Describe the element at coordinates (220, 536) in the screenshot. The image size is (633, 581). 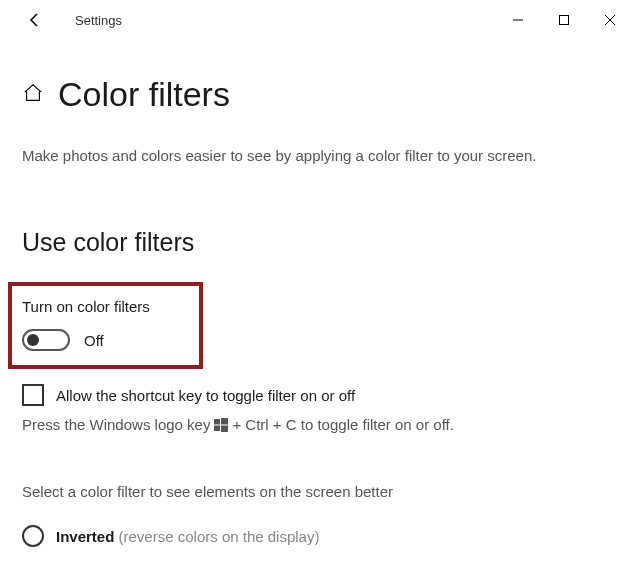
I see `radio-desc: (reverse colors on the display)` at that location.